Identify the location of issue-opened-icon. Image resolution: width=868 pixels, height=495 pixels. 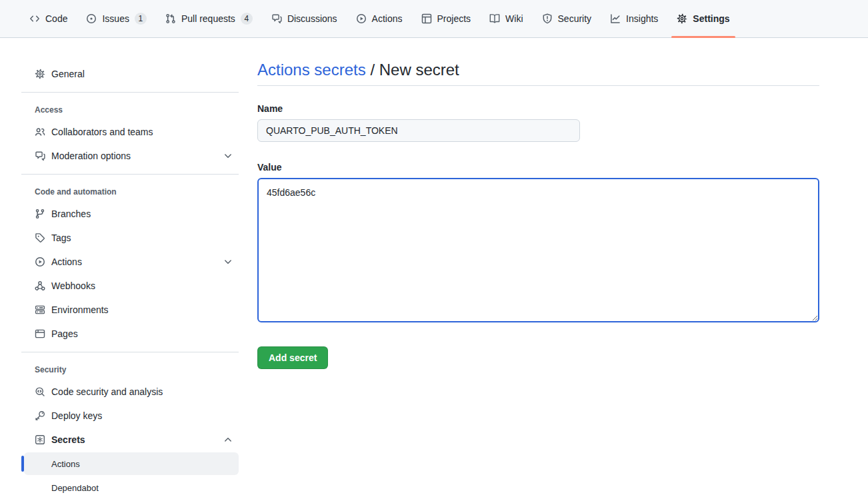
(91, 19).